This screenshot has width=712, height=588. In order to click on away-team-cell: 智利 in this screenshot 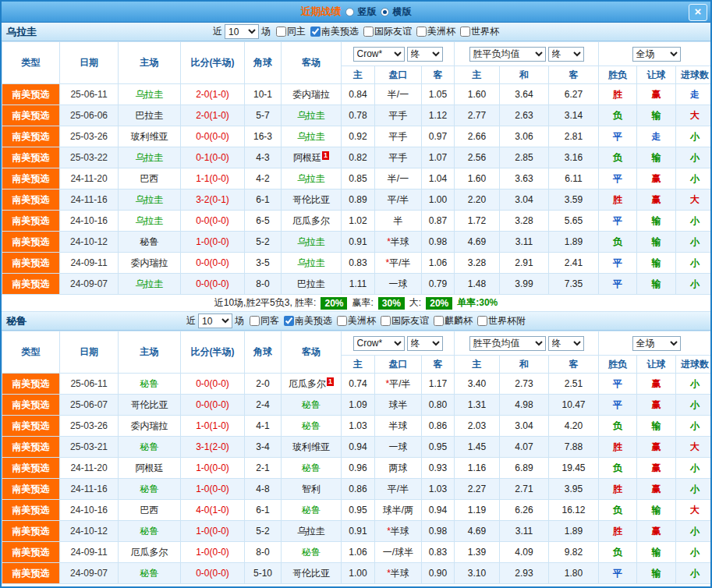, I will do `click(312, 490)`.